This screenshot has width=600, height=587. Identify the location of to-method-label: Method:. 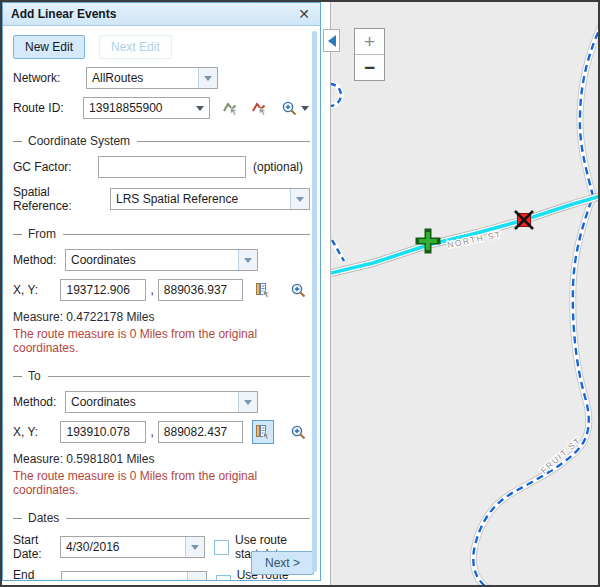
(39, 402).